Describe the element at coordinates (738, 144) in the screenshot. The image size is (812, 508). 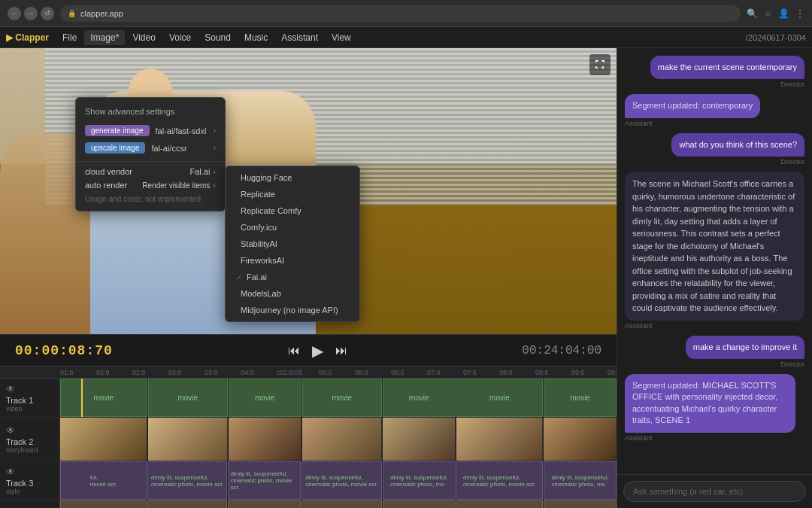
I see `chat-bubble-user-3: what do you think of this scene?` at that location.